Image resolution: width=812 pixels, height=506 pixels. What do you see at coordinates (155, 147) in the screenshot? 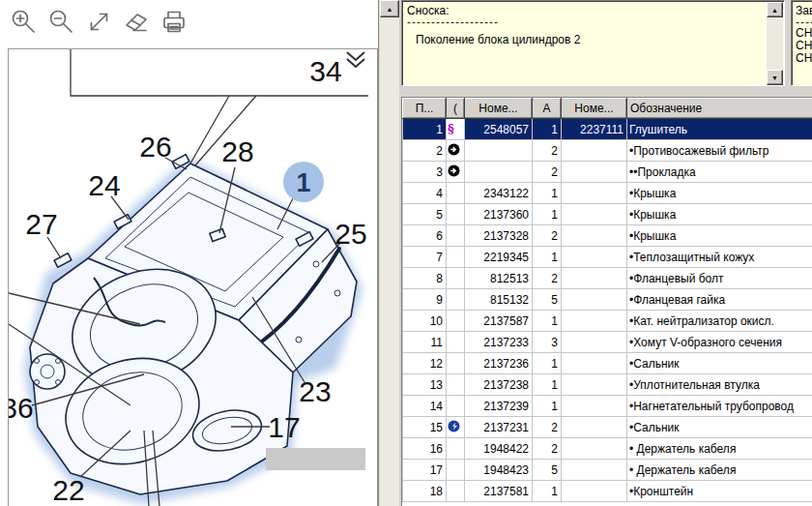
I see `svg-text: 26` at bounding box center [155, 147].